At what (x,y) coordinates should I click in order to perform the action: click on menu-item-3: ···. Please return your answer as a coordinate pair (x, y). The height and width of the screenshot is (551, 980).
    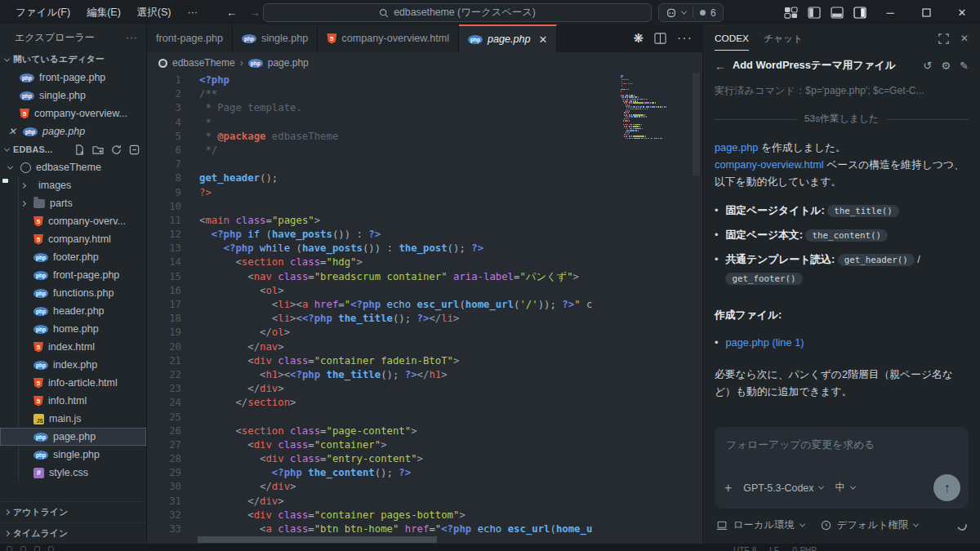
    Looking at the image, I should click on (193, 12).